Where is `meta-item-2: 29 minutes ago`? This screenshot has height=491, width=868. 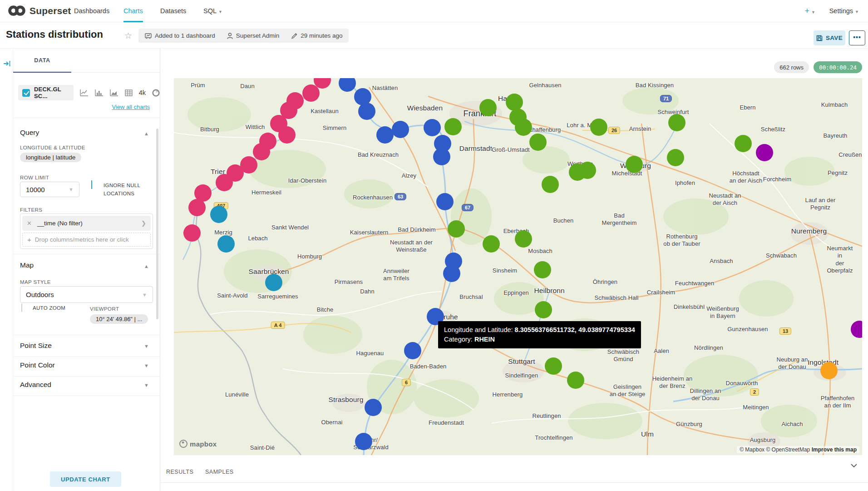
meta-item-2: 29 minutes ago is located at coordinates (317, 35).